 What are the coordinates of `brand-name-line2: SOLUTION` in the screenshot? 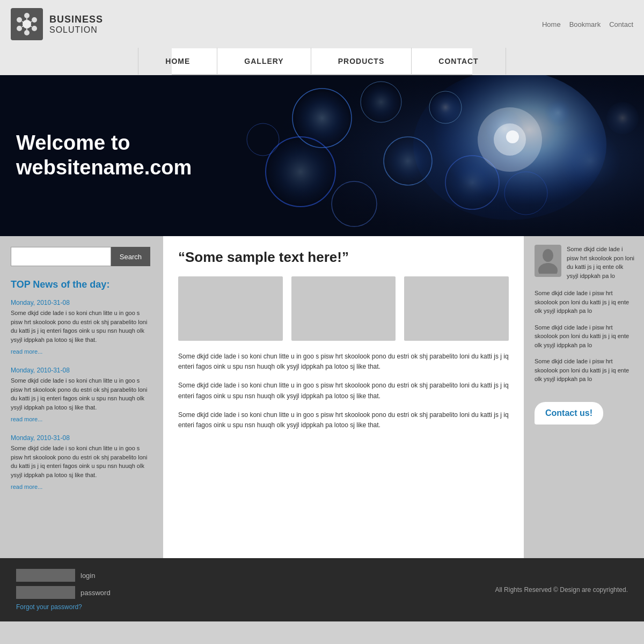 It's located at (76, 30).